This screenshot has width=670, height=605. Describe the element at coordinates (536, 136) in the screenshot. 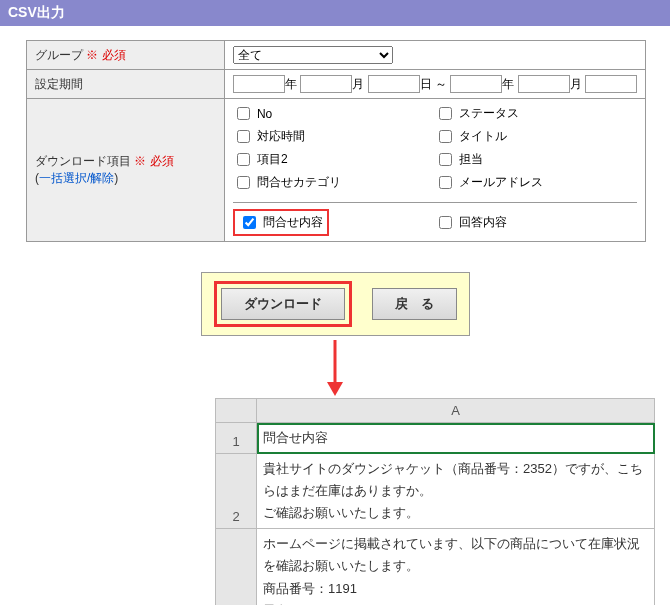

I see `check-title: タイトル` at that location.